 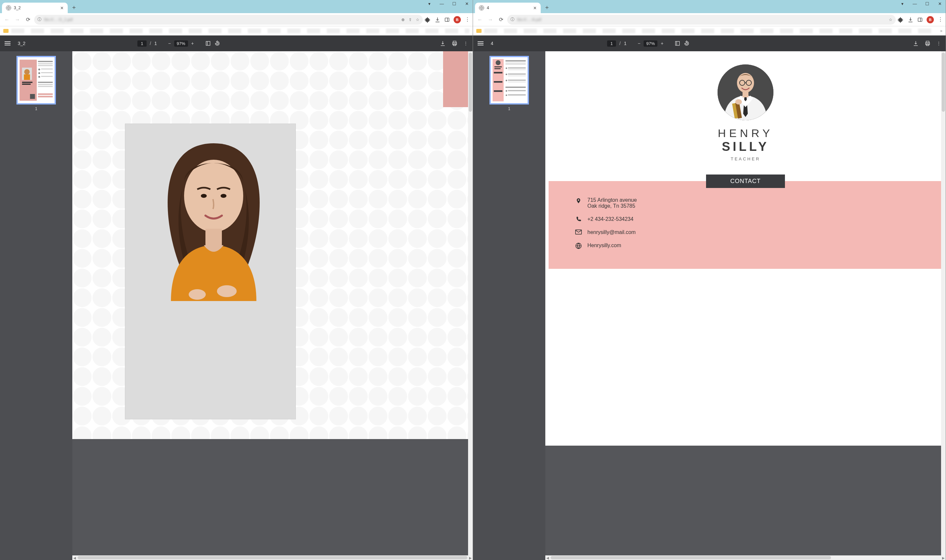 I want to click on share-icon: ⇪, so click(x=410, y=20).